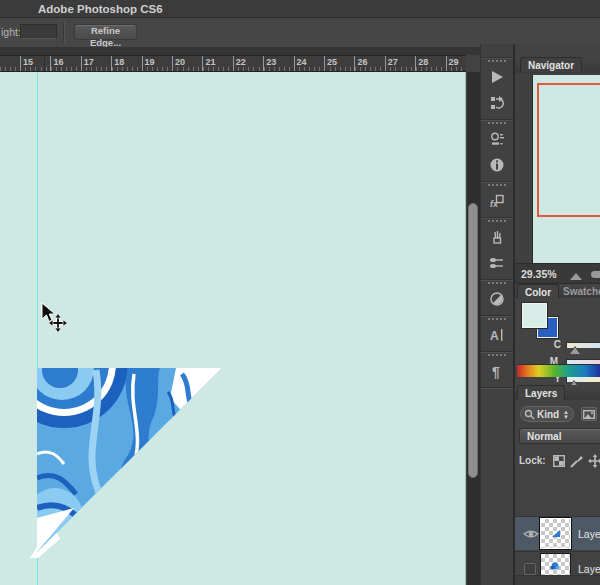 The width and height of the screenshot is (600, 585). I want to click on dock-group: fx, so click(497, 199).